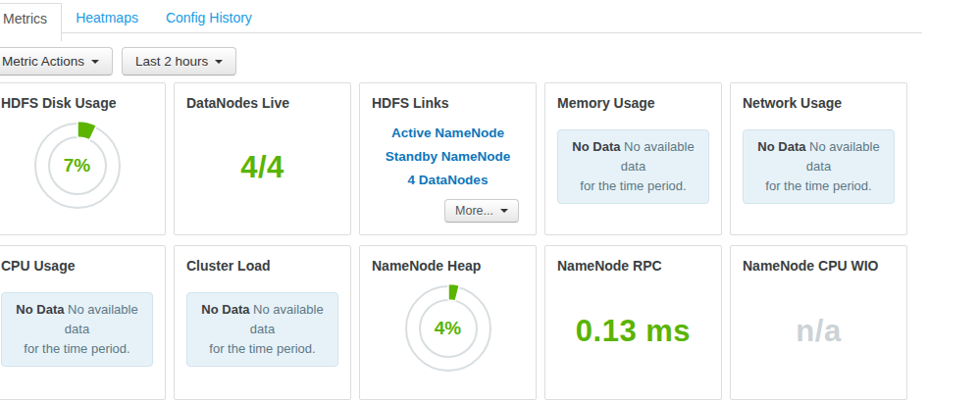 The height and width of the screenshot is (402, 980). What do you see at coordinates (447, 323) in the screenshot?
I see `widget-namenode-heap: NameNode Heap 4%` at bounding box center [447, 323].